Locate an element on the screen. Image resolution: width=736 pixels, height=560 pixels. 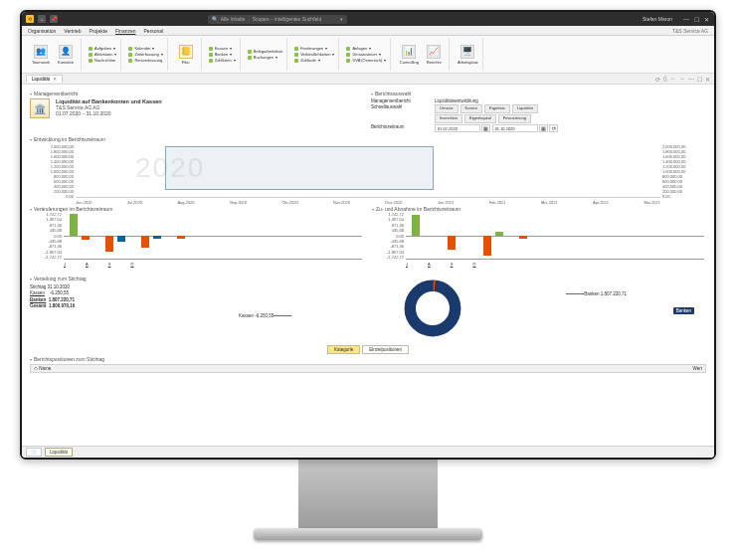
xaxis: Jun.2020Jul.2020Aug.2020Sep.2020Okt.2020… is located at coordinates (368, 204).